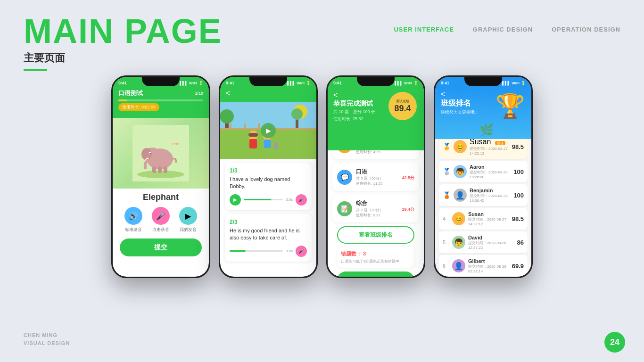 This screenshot has height=362, width=644. I want to click on oral-score: 42.5分, so click(408, 177).